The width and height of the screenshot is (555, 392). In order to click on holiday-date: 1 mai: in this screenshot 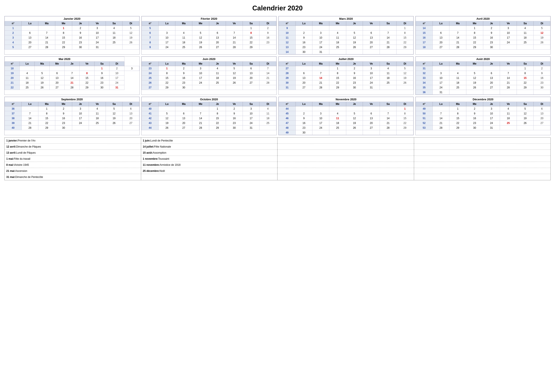, I will do `click(10, 159)`.